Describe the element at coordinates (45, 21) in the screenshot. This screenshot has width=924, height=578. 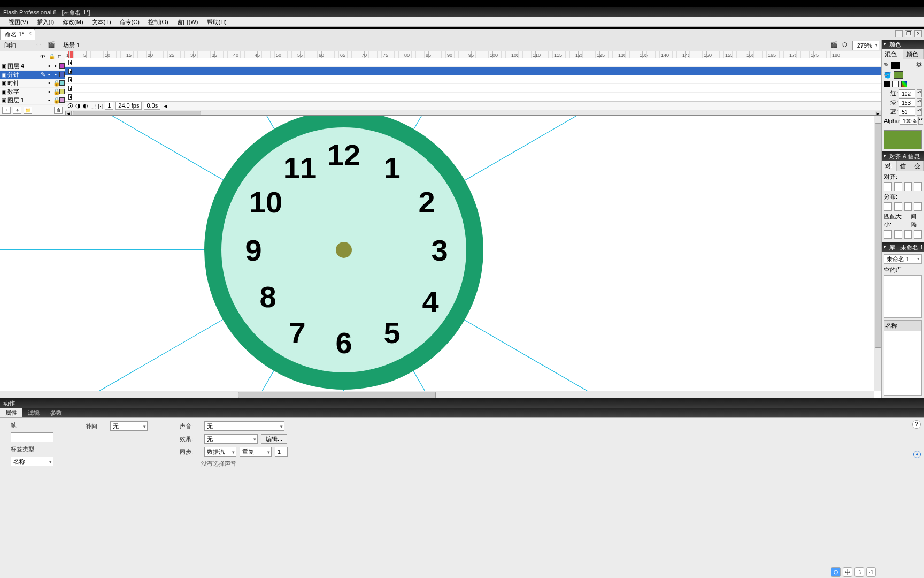
I see `menu-insert: 插入(I)` at that location.